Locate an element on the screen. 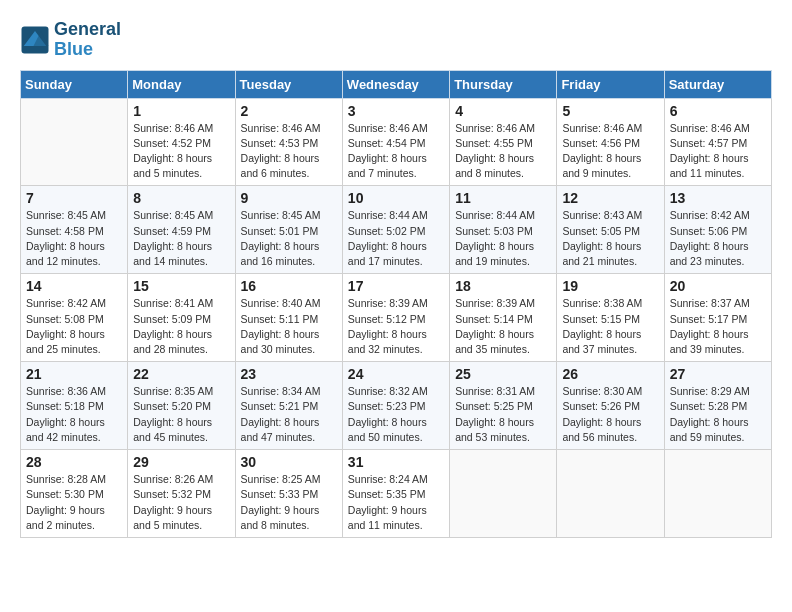 Image resolution: width=792 pixels, height=612 pixels. calendar-cell: 28Sunrise: 8:28 AM Sunset: 5:30 PM Dayli… is located at coordinates (74, 494).